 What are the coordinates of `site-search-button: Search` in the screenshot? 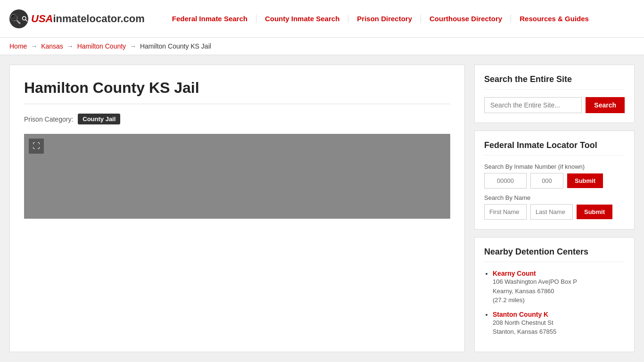 It's located at (605, 105).